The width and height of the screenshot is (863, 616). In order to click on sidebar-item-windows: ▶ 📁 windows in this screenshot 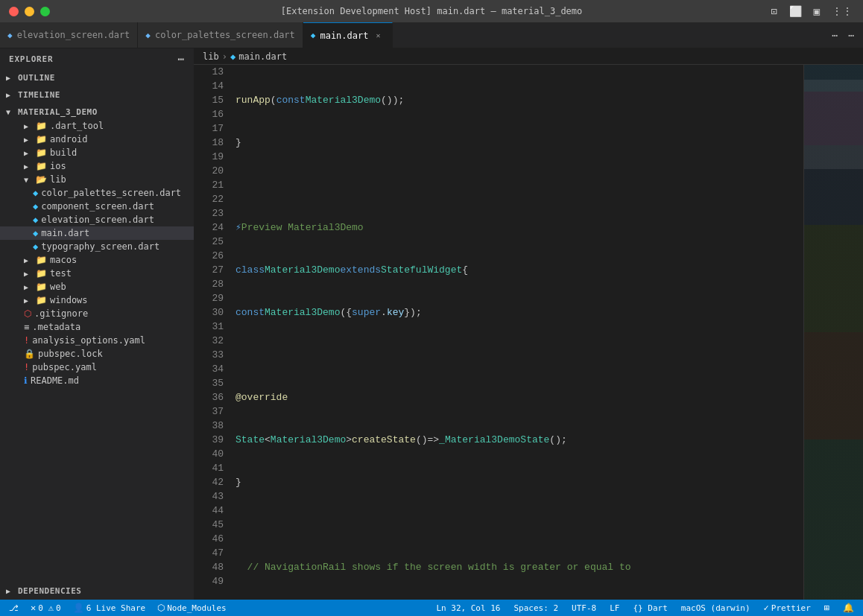, I will do `click(97, 300)`.